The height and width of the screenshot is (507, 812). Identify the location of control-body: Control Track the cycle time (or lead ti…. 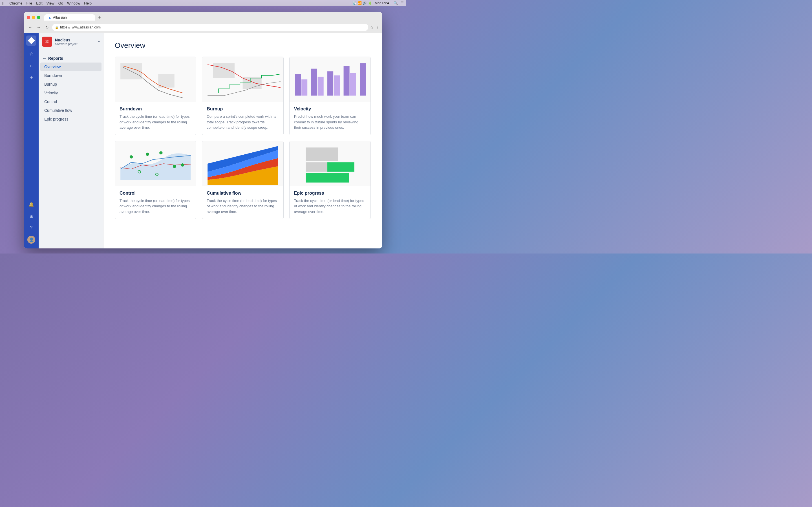
(156, 203).